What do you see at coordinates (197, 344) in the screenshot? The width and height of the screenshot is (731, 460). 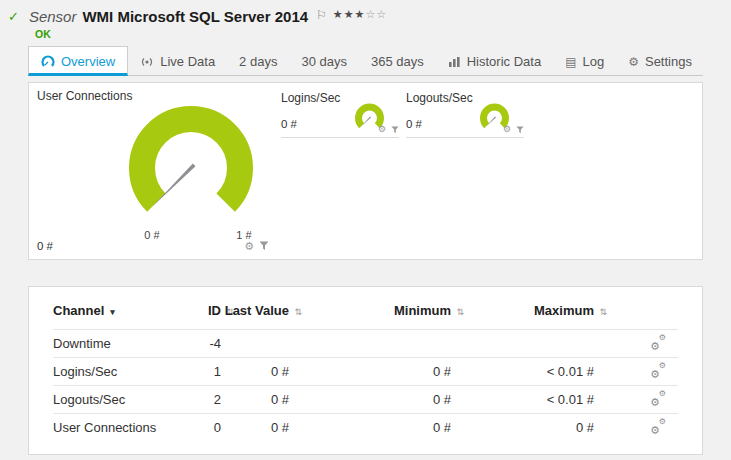 I see `cell-id: -4` at bounding box center [197, 344].